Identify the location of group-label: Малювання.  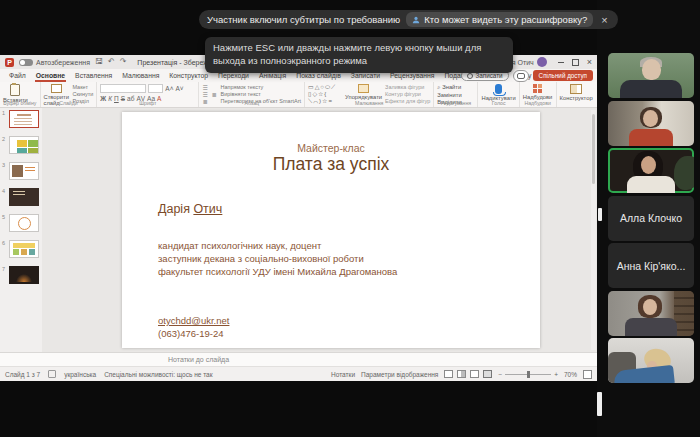
(369, 103).